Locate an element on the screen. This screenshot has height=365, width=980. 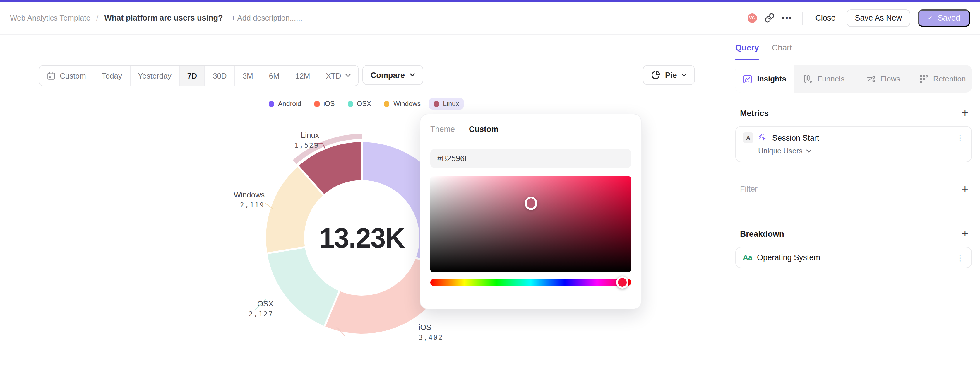
slice-label-linux: Linux 1,529 is located at coordinates (284, 140).